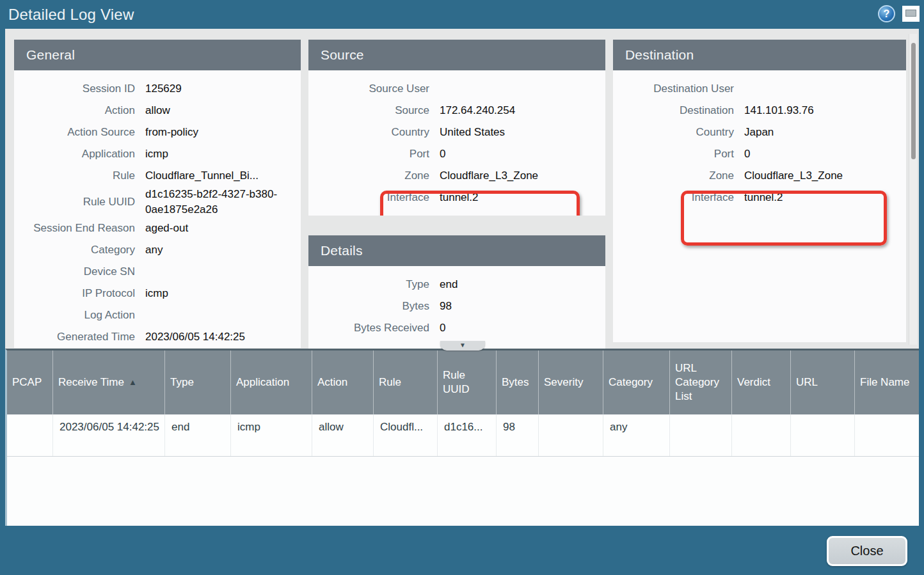 The height and width of the screenshot is (575, 924). What do you see at coordinates (157, 55) in the screenshot?
I see `general-panel-header: General` at bounding box center [157, 55].